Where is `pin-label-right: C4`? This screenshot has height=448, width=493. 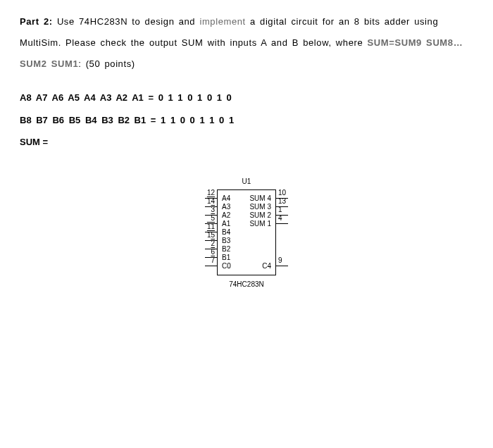
pin-label-right: C4 is located at coordinates (269, 266).